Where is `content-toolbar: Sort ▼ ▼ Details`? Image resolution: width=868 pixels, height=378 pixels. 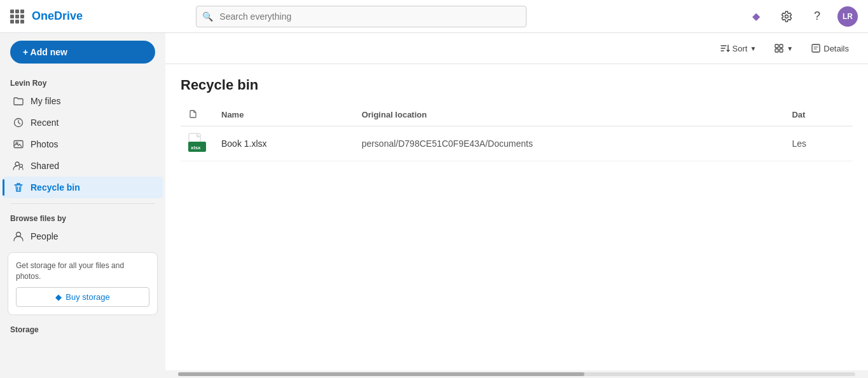 content-toolbar: Sort ▼ ▼ Details is located at coordinates (516, 48).